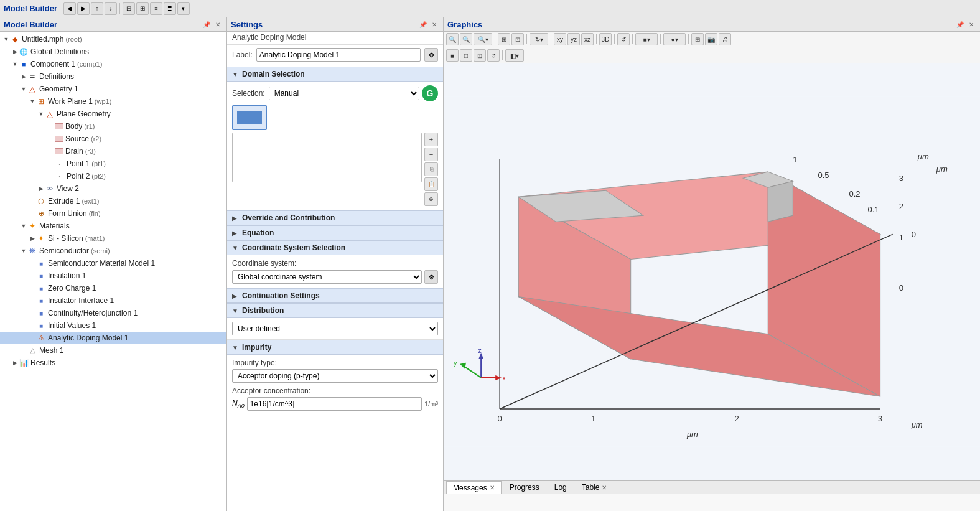  I want to click on tree-item-zero-charge: ▶ ■ Zero Charge 1, so click(113, 288).